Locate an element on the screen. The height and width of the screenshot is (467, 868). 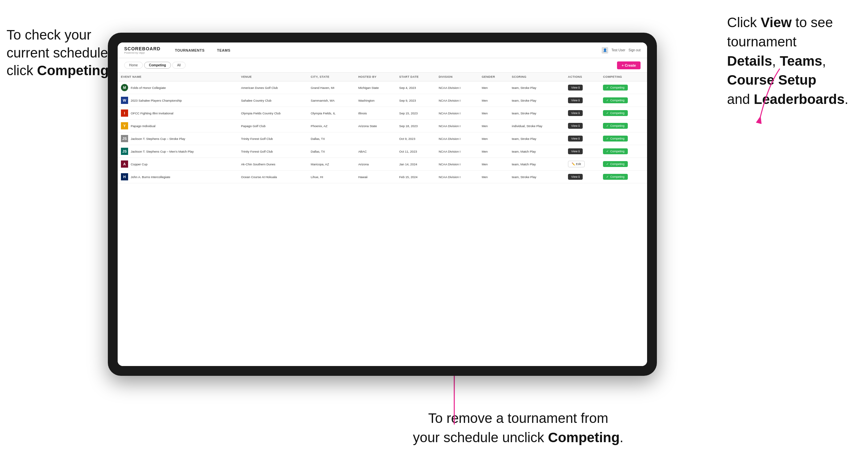
cell-city-state: Grand Haven, MI is located at coordinates (331, 88).